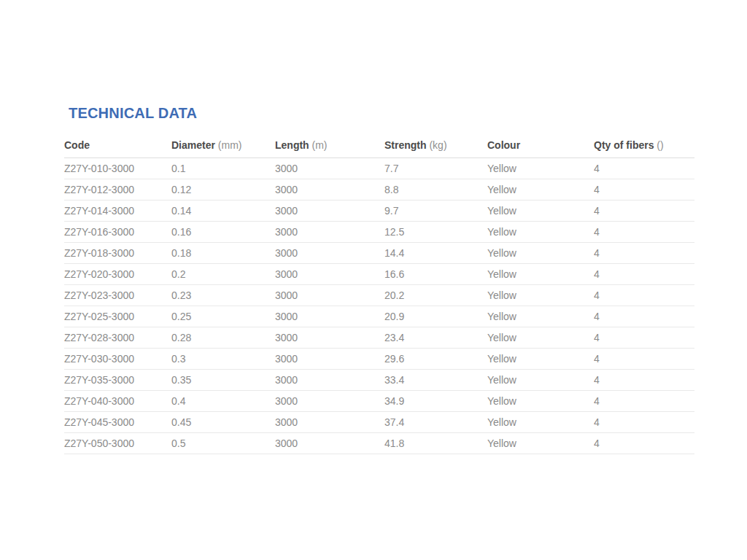  I want to click on table-cell: 12.5, so click(436, 232).